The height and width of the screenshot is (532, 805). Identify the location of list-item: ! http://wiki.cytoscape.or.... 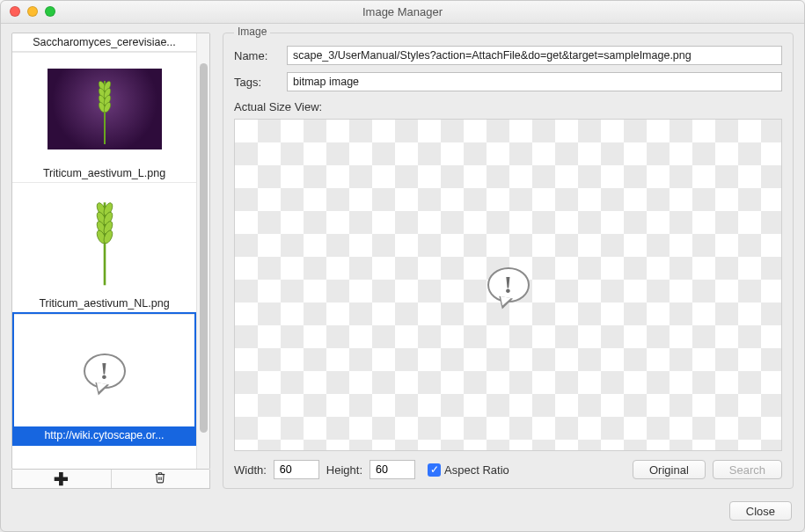
(104, 379).